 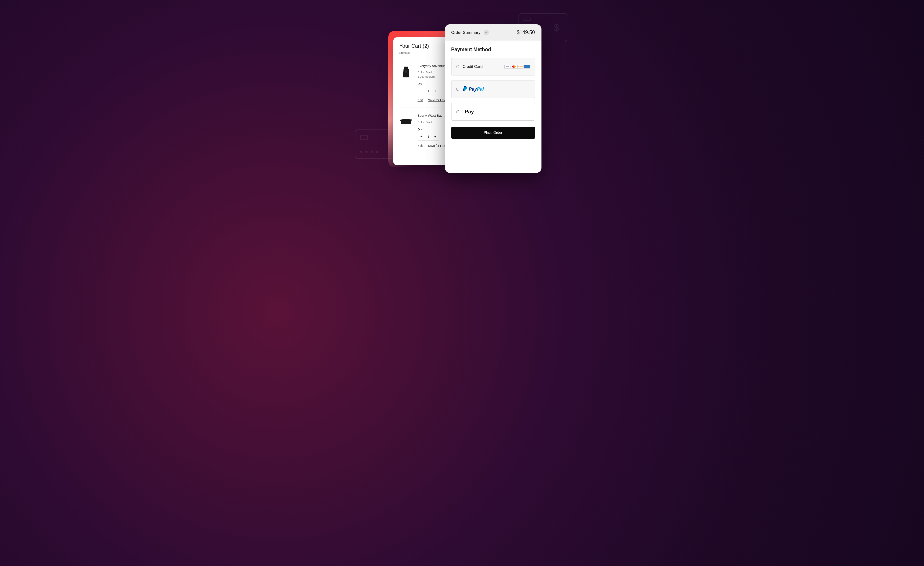 What do you see at coordinates (468, 112) in the screenshot?
I see `apple-pay-logo-icon: Pay` at bounding box center [468, 112].